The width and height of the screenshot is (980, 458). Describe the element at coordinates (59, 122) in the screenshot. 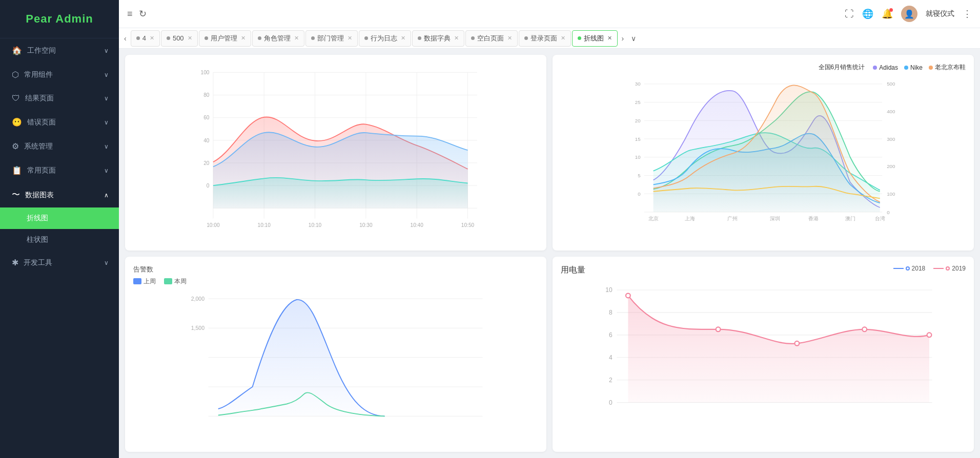

I see `sidebar-item-error: 😶 错误页面 ∨` at that location.